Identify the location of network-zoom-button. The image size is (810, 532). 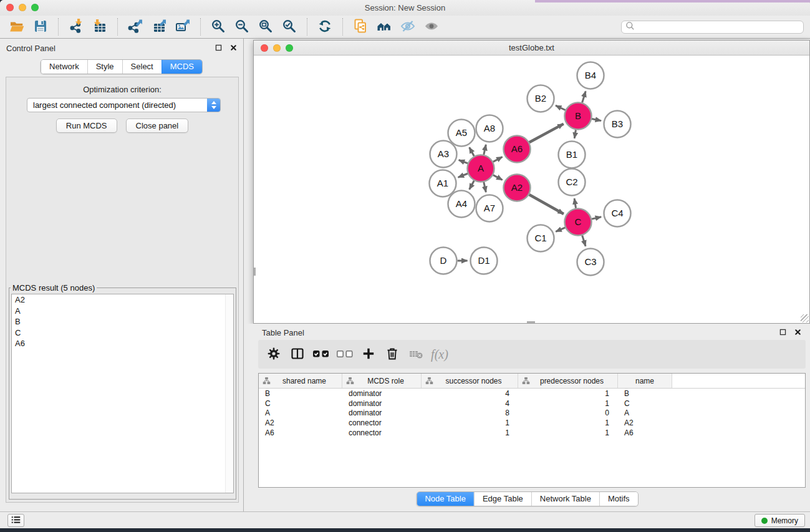
(289, 48).